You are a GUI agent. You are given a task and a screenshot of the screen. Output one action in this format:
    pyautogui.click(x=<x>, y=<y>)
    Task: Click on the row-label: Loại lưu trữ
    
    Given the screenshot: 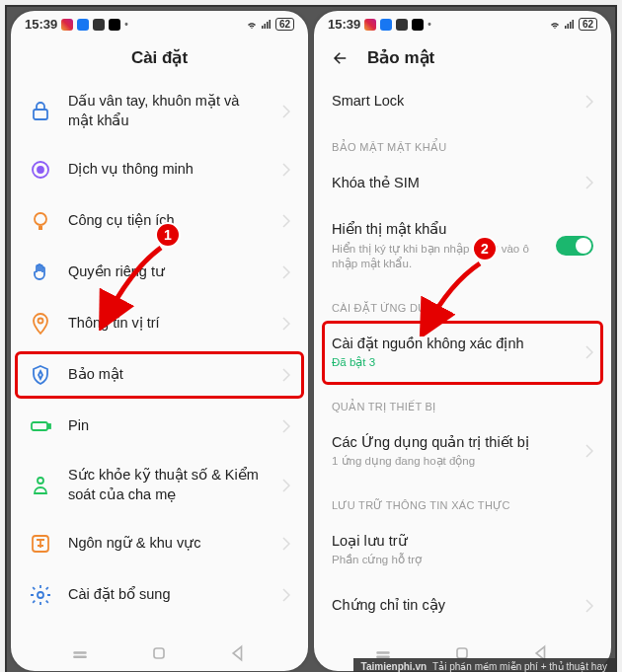 What is the action you would take?
    pyautogui.click(x=462, y=542)
    